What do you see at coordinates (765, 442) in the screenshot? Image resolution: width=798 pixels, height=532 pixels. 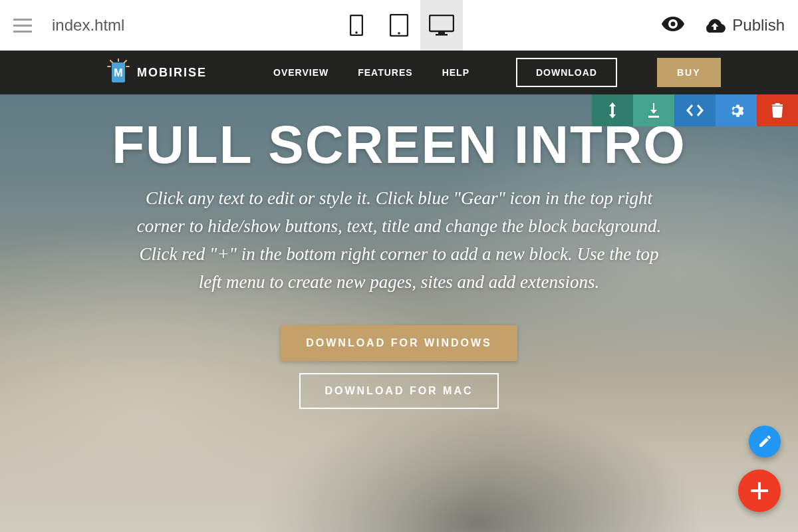 I see `fab-edit-button` at bounding box center [765, 442].